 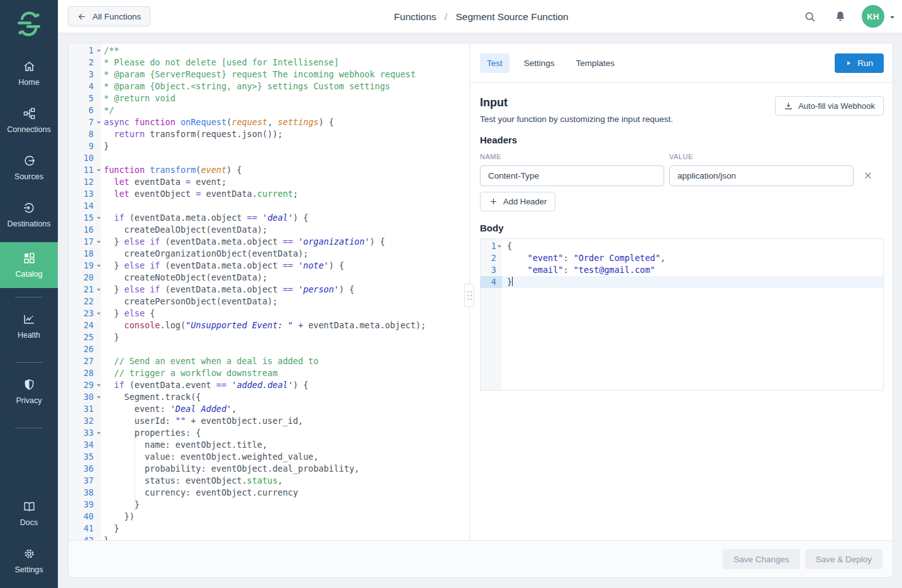 What do you see at coordinates (682, 314) in the screenshot?
I see `body-editor: 1{2 "event": "Order Completed",3 "email"…` at bounding box center [682, 314].